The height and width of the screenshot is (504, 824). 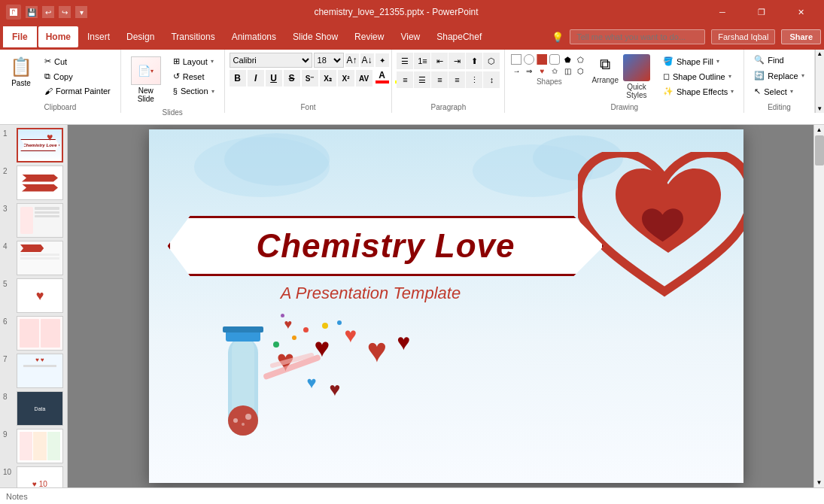 What do you see at coordinates (405, 80) in the screenshot?
I see `align-left-button: ≡` at bounding box center [405, 80].